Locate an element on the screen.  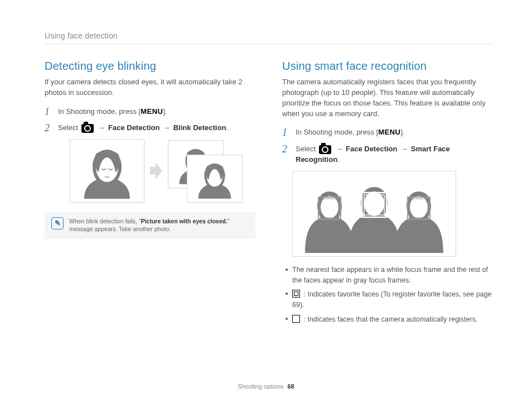
note-text: When blink detection fails, "Picture tak… is located at coordinates (159, 226).